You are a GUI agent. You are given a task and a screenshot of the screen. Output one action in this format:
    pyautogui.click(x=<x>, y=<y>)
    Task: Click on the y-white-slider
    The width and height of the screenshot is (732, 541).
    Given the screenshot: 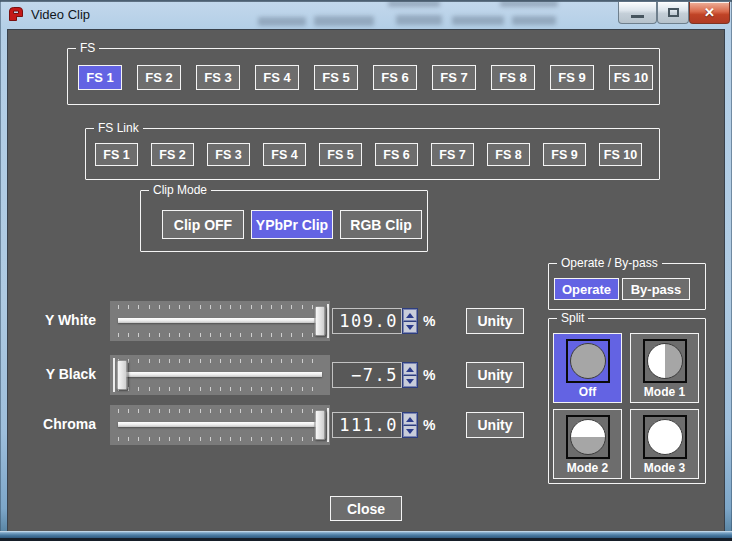 What is the action you would take?
    pyautogui.click(x=220, y=321)
    